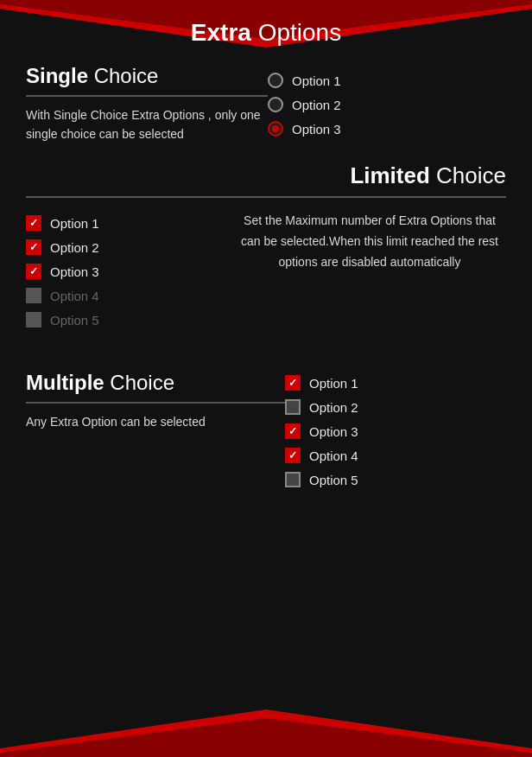 This screenshot has width=532, height=757. I want to click on single-option-3-label: Option 3, so click(316, 130).